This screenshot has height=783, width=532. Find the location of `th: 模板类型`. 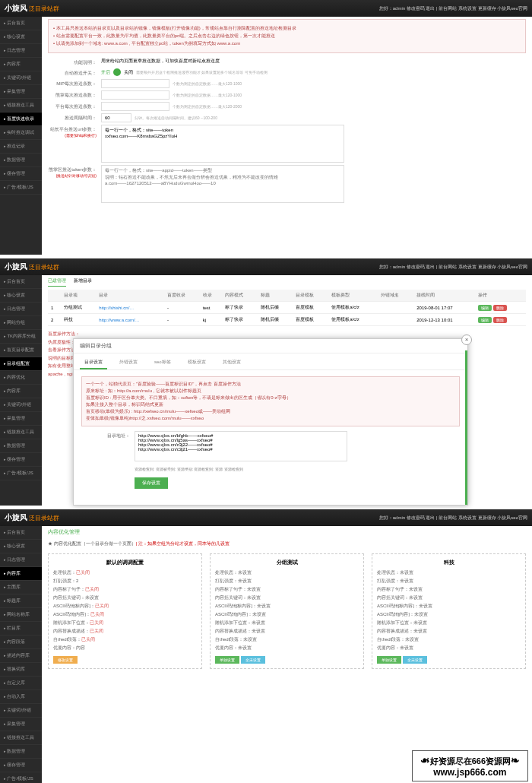

th: 模板类型 is located at coordinates (353, 296).